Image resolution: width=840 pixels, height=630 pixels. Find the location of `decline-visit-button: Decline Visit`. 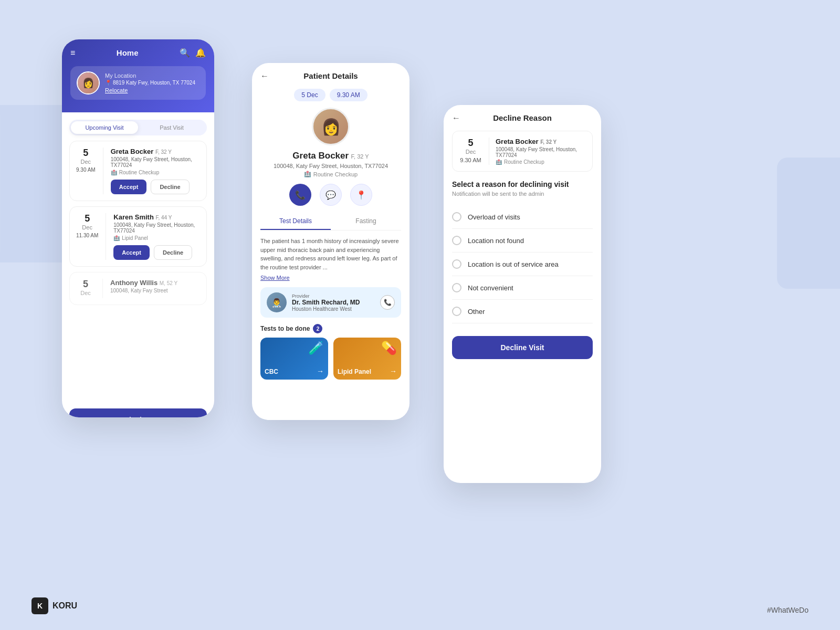

decline-visit-button: Decline Visit is located at coordinates (522, 348).